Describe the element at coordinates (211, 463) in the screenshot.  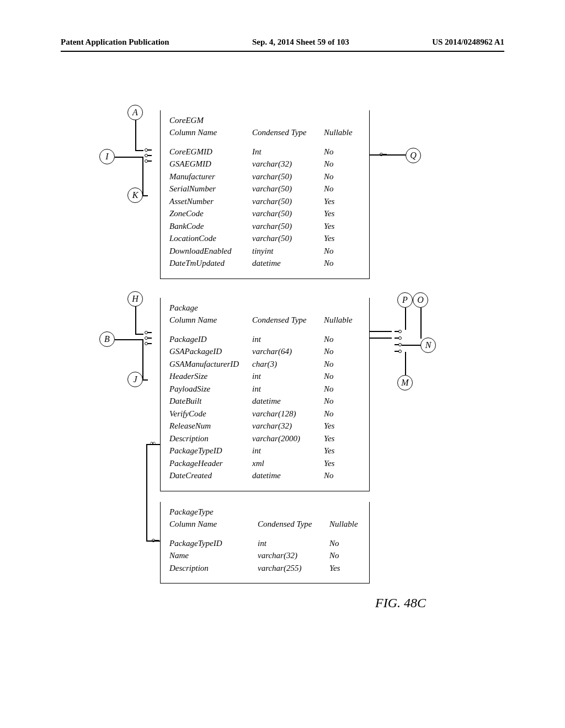
I see `cell-name: PackageHeader` at that location.